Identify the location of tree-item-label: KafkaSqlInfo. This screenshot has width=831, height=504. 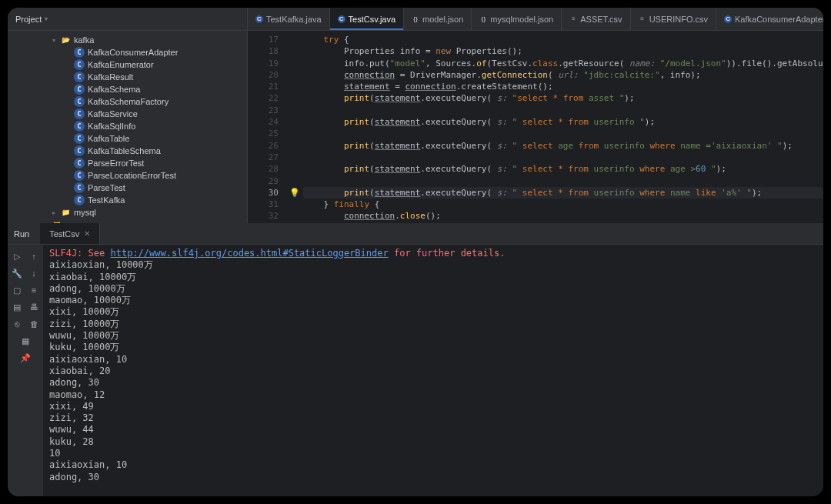
(112, 126).